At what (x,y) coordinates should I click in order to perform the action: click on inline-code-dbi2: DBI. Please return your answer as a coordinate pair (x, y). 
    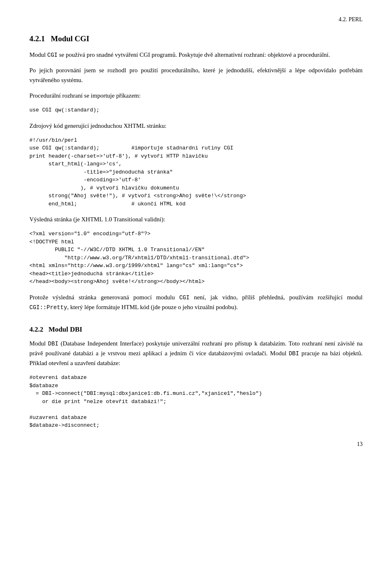
    Looking at the image, I should click on (294, 354).